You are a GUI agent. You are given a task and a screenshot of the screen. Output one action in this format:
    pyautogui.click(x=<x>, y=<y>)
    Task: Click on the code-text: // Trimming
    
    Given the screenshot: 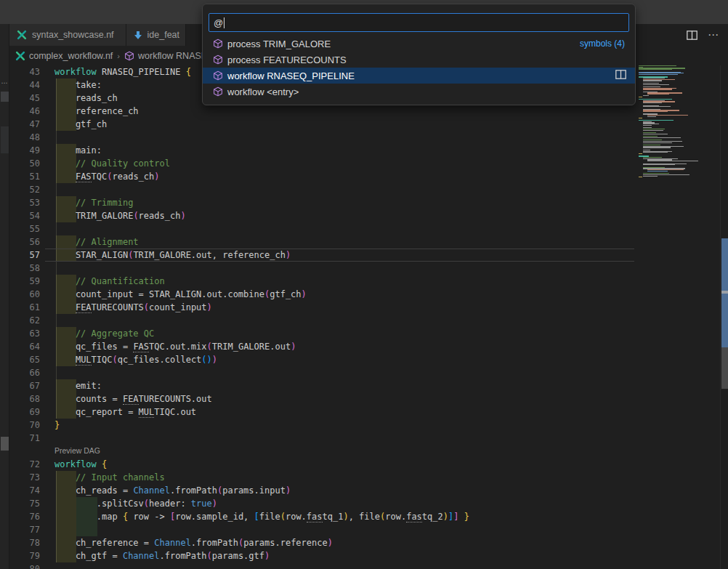 What is the action you would take?
    pyautogui.click(x=94, y=203)
    